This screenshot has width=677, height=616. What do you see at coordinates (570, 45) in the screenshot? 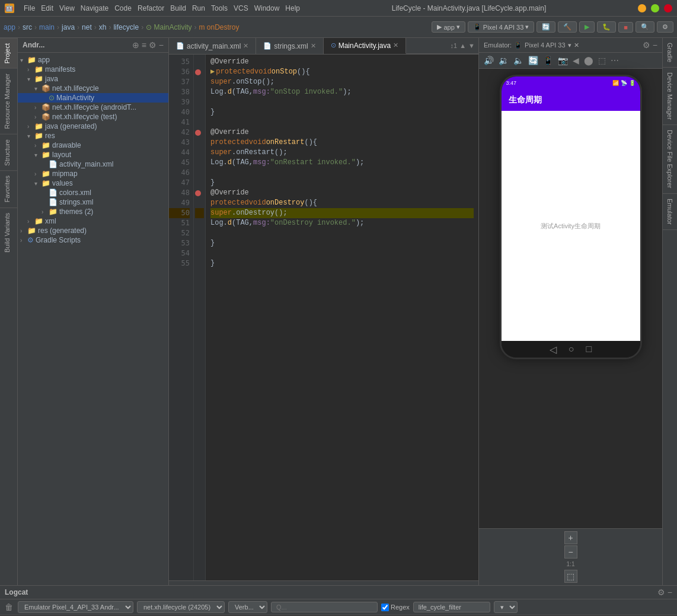
I see `device-dropdown-arrow: ▾` at bounding box center [570, 45].